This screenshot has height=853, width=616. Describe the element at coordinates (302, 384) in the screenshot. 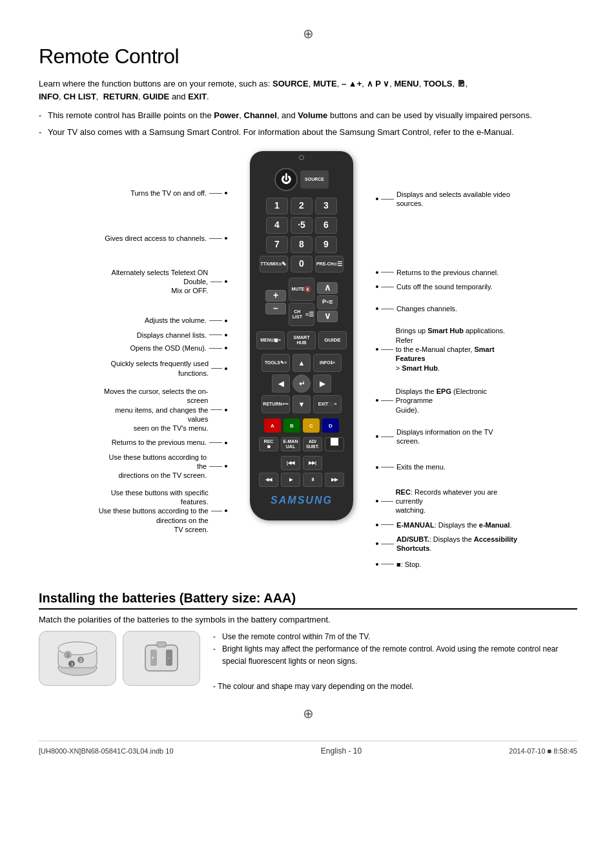

I see `dpad-enter: ↵` at that location.